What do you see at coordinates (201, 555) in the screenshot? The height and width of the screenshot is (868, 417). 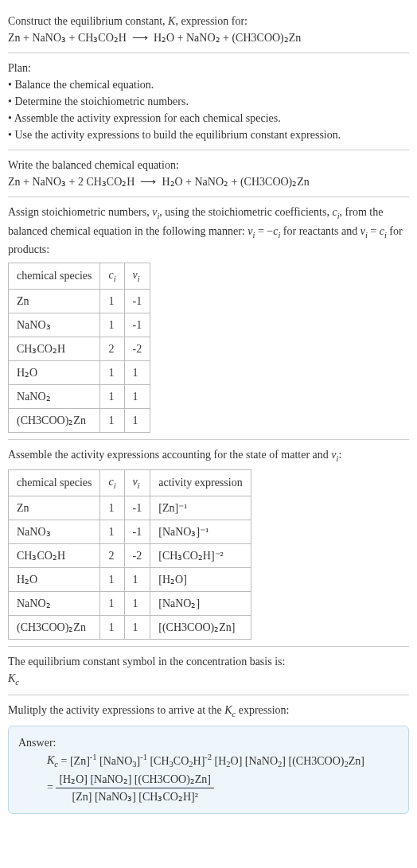 I see `cell: [CH₃CO₂H]⁻²` at bounding box center [201, 555].